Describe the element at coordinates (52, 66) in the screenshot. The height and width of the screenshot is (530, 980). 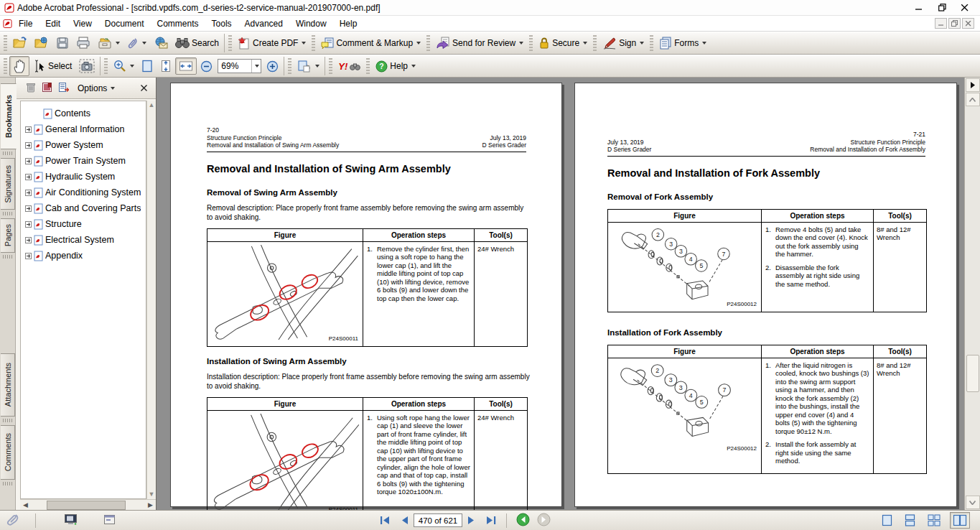
I see `select-tool-button: Select` at that location.